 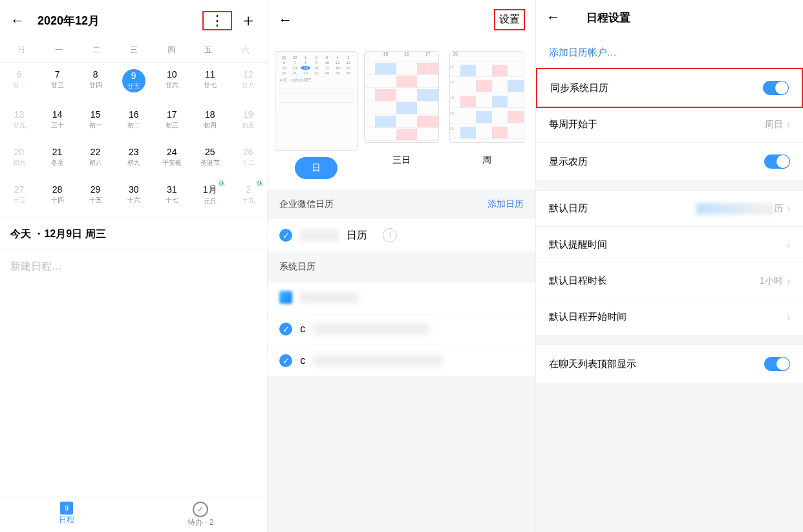 I want to click on dots-vertical-icon: ⋮, so click(x=217, y=21).